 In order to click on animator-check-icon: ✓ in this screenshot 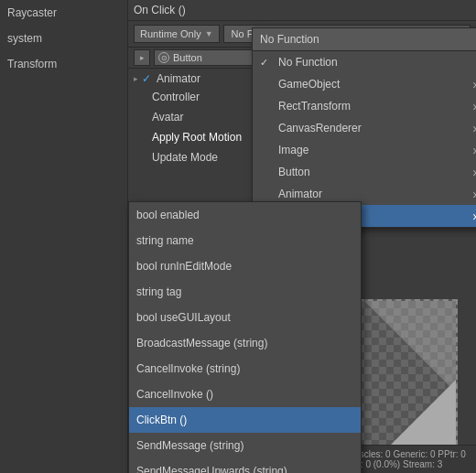, I will do `click(146, 79)`.